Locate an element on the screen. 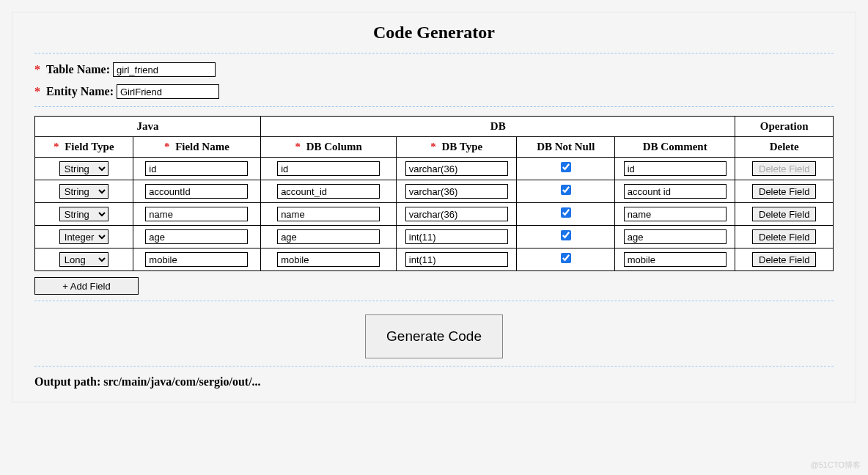 This screenshot has width=868, height=475. col-header-row: * Field Type * Field Name * DB Column * … is located at coordinates (434, 147).